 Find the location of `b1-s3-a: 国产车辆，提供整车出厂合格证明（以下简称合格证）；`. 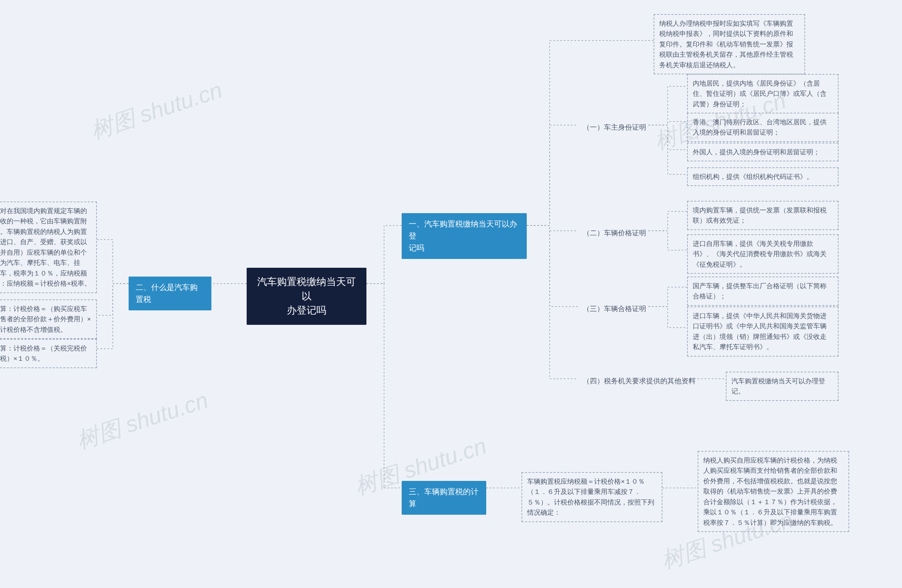

b1-s3-a: 国产车辆，提供整车出厂合格证明（以下简称合格证）； is located at coordinates (763, 291).